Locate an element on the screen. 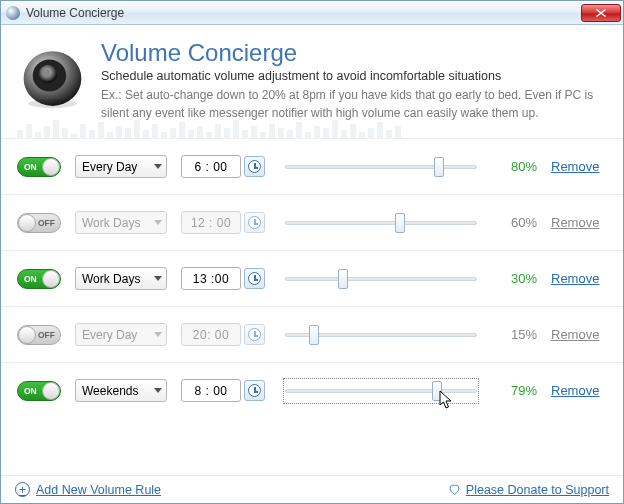 The height and width of the screenshot is (504, 624). close-icon is located at coordinates (601, 13).